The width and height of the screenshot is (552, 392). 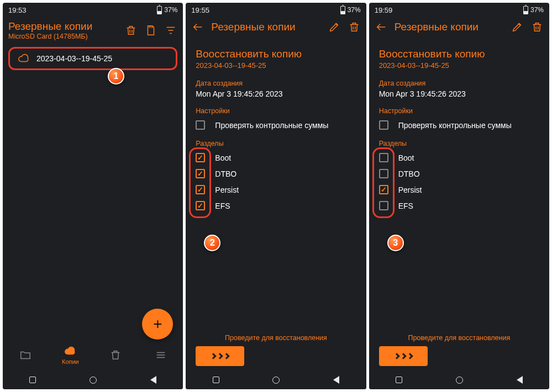 I want to click on status-bar: 19:55 37%, so click(x=276, y=10).